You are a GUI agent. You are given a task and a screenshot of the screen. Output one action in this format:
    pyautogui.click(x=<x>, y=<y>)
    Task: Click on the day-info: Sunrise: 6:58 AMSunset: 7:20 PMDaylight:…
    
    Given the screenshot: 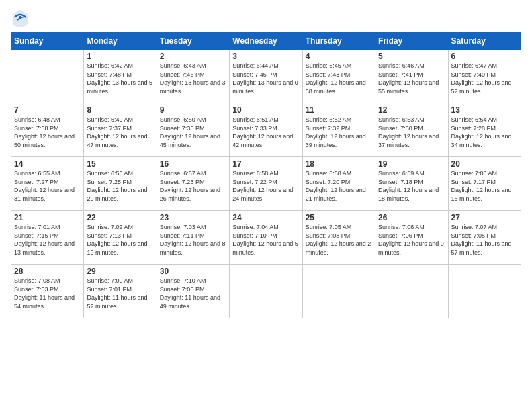 What is the action you would take?
    pyautogui.click(x=339, y=186)
    